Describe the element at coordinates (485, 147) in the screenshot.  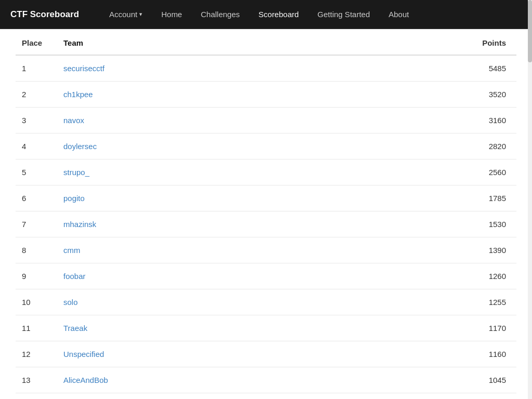
I see `cell-points: 2820` at that location.